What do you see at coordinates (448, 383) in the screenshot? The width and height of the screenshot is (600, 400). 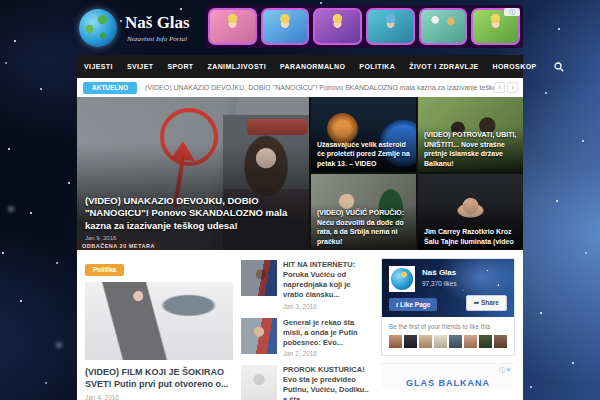 I see `ad-headline-partial: GLAS BALKANA` at bounding box center [448, 383].